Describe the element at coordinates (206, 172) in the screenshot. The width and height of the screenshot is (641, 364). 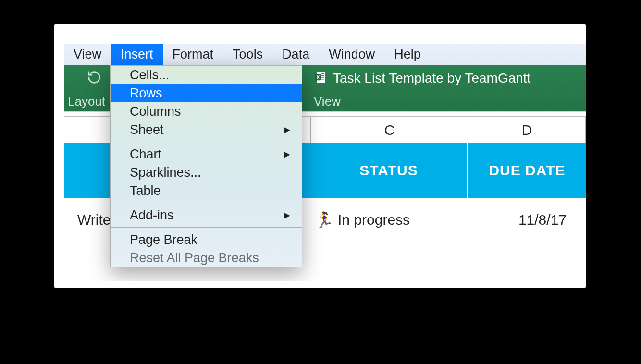
I see `dropdown-item-sparklines: Sparklines...` at that location.